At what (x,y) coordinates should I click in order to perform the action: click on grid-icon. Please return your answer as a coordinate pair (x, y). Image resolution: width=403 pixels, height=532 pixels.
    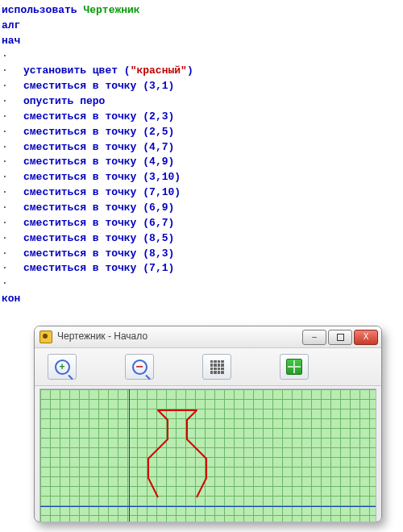
    Looking at the image, I should click on (218, 368).